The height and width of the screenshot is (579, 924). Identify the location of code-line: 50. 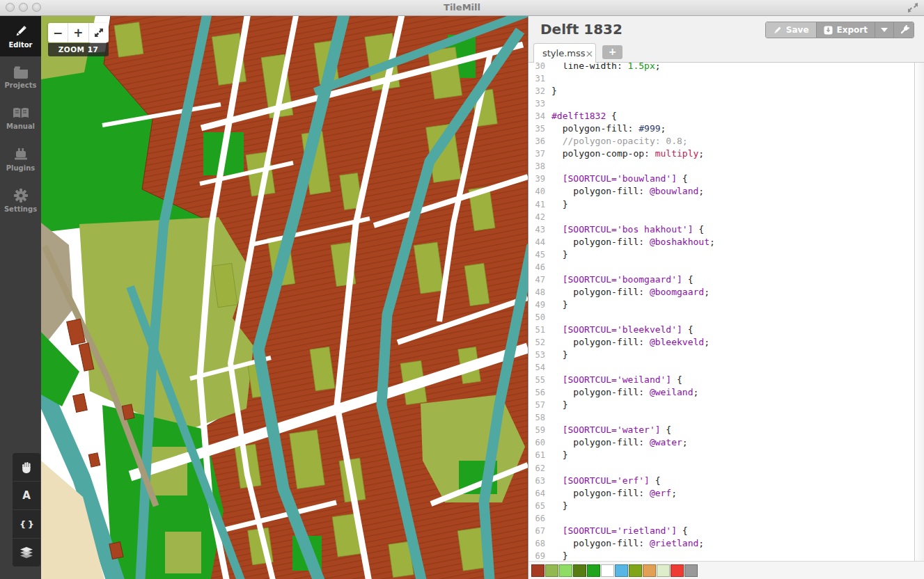
(721, 317).